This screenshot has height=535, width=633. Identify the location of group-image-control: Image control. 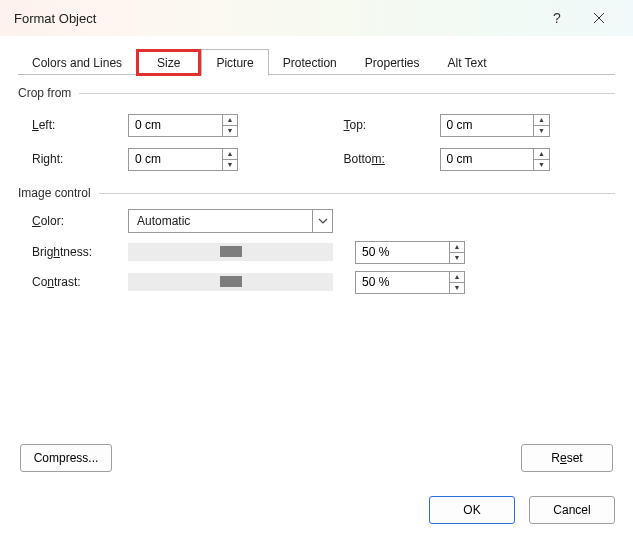
(316, 193).